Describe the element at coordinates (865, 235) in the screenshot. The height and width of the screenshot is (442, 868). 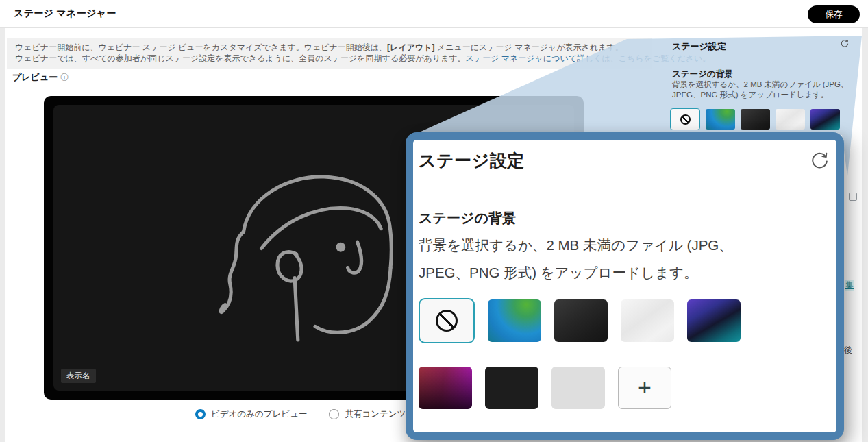
I see `right-edge-strip` at that location.